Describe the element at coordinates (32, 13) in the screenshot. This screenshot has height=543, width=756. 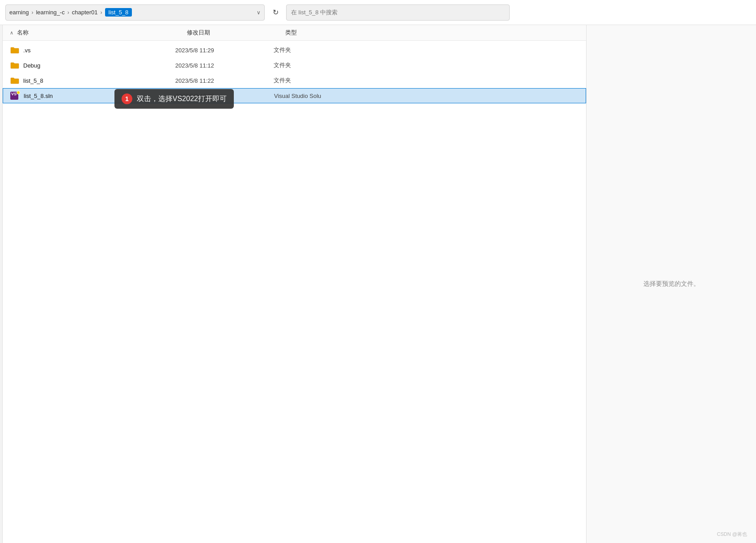
I see `breadcrumb-sep-1: ›` at that location.